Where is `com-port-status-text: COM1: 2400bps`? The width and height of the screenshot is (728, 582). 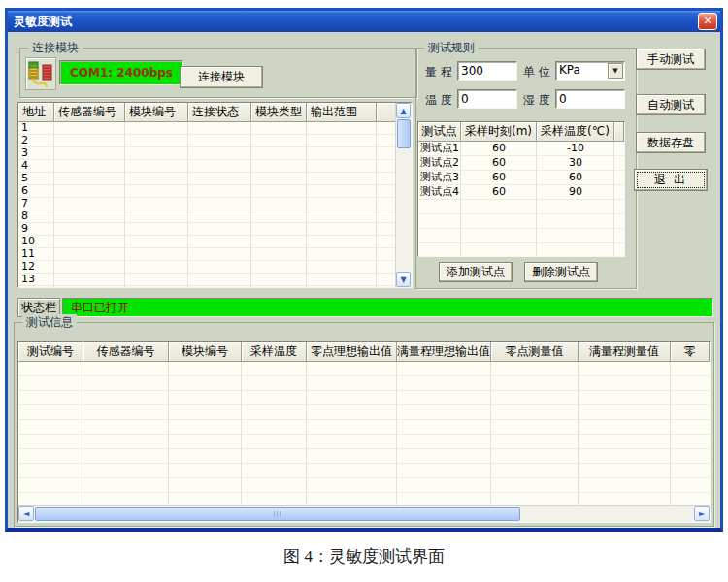
com-port-status-text: COM1: 2400bps is located at coordinates (121, 73).